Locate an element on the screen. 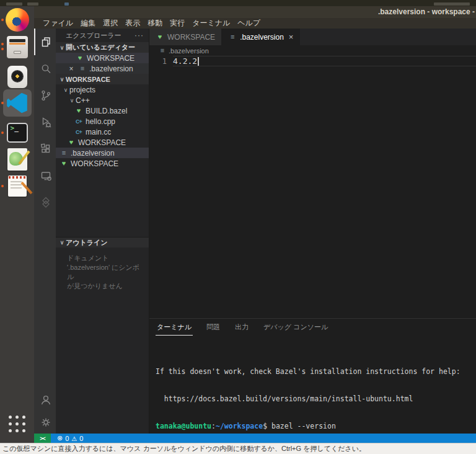 The height and width of the screenshot is (454, 476). open-editors-header: 開いているエディター is located at coordinates (102, 47).